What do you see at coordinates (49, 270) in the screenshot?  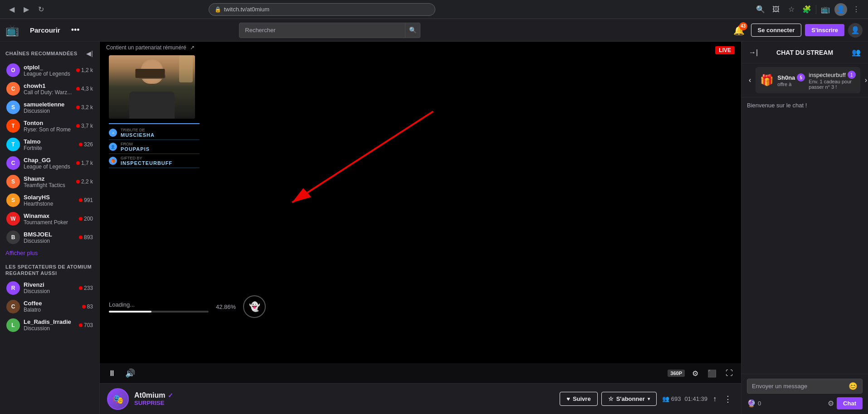 I see `also-watching-text: LES SPECTATEURS DE ATOMIUMREGARDENT AUSS…` at bounding box center [49, 270].